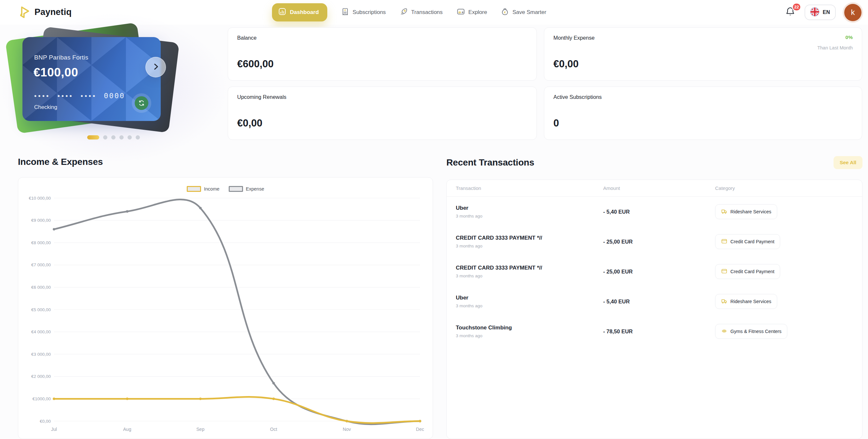 This screenshot has width=868, height=439. Describe the element at coordinates (703, 113) in the screenshot. I see `active-subscriptions-card: Active Subscriptions 0` at that location.